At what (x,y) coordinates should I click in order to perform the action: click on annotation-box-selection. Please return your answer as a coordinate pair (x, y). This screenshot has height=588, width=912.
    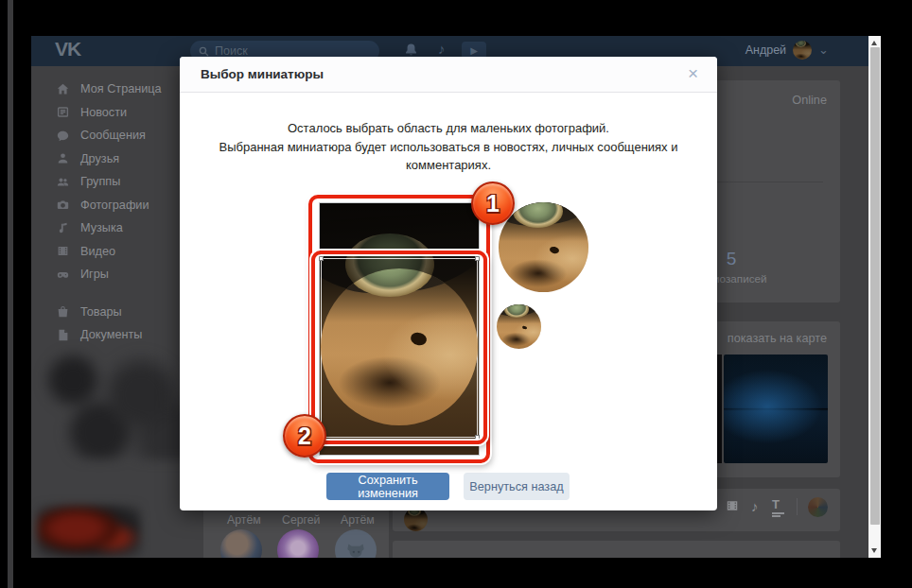
    Looking at the image, I should click on (399, 348).